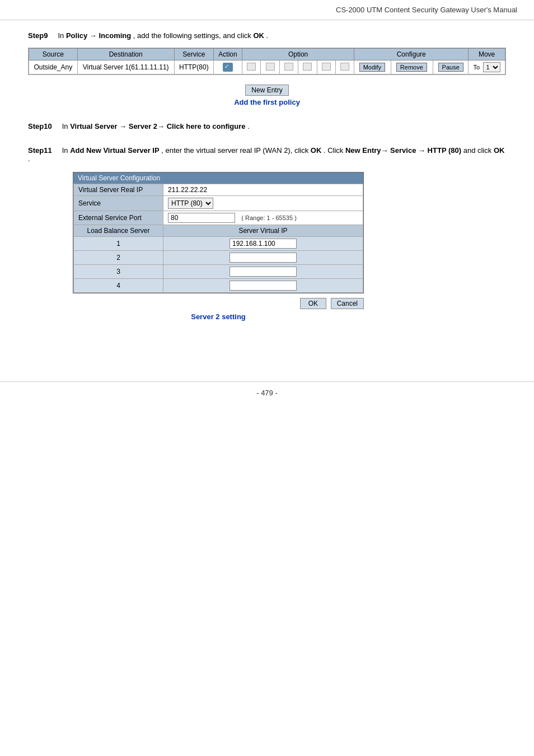 This screenshot has width=534, height=756. I want to click on step11-ok1: OK, so click(316, 150).